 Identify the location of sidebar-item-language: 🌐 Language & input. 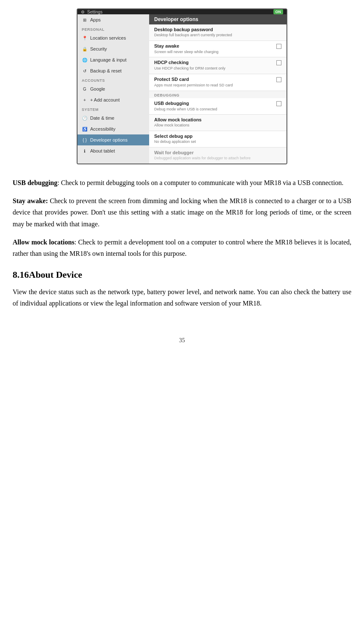
(113, 60).